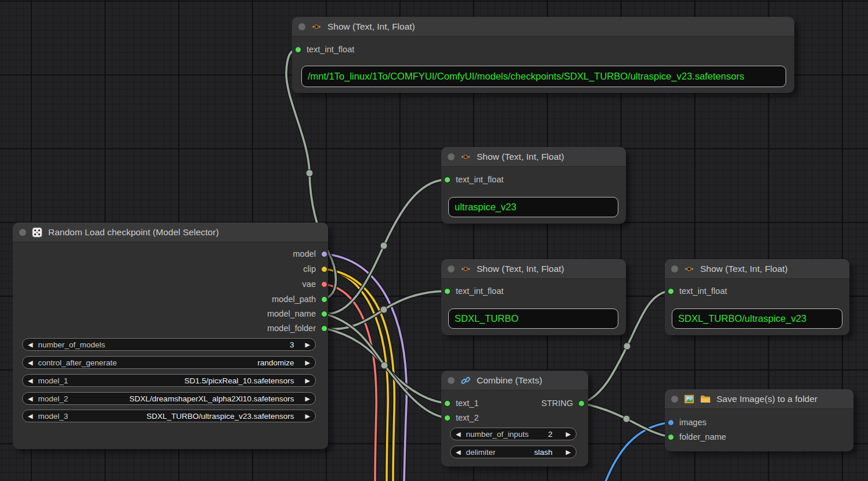  Describe the element at coordinates (242, 381) in the screenshot. I see `widget-value: SD1.5/picxReal_10.safetensors` at that location.